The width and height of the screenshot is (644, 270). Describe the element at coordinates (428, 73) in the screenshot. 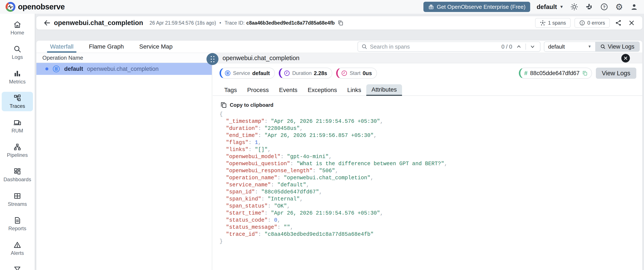

I see `span-meta-row: Service default Duration 2.28s` at that location.